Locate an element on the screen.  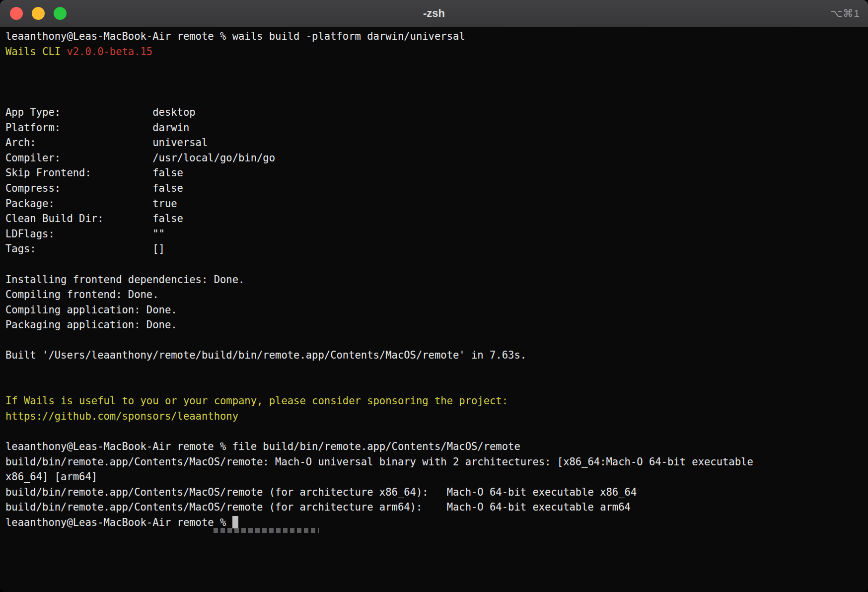
text-segment: Clean Build Dir: false is located at coordinates (94, 219).